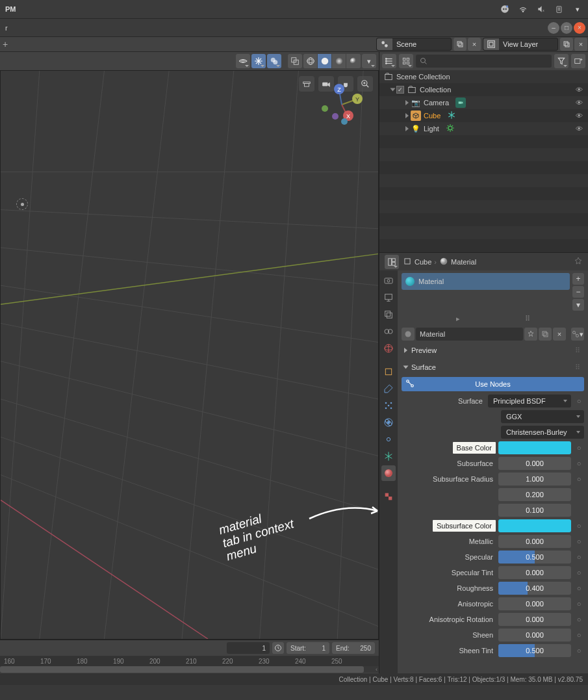 The image size is (588, 700). Describe the element at coordinates (492, 350) in the screenshot. I see `panel-preview: Preview⠿` at that location.